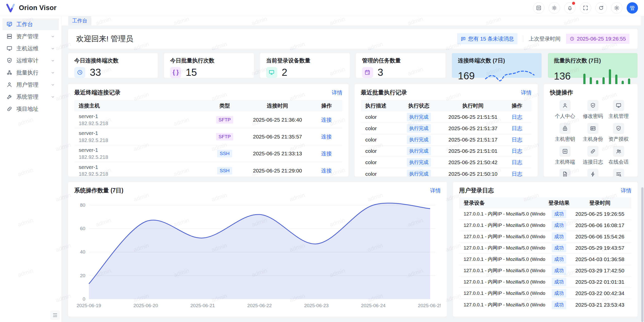 The height and width of the screenshot is (322, 644). Describe the element at coordinates (619, 156) in the screenshot. I see `quick-action-在线会话: 在线会话` at that location.